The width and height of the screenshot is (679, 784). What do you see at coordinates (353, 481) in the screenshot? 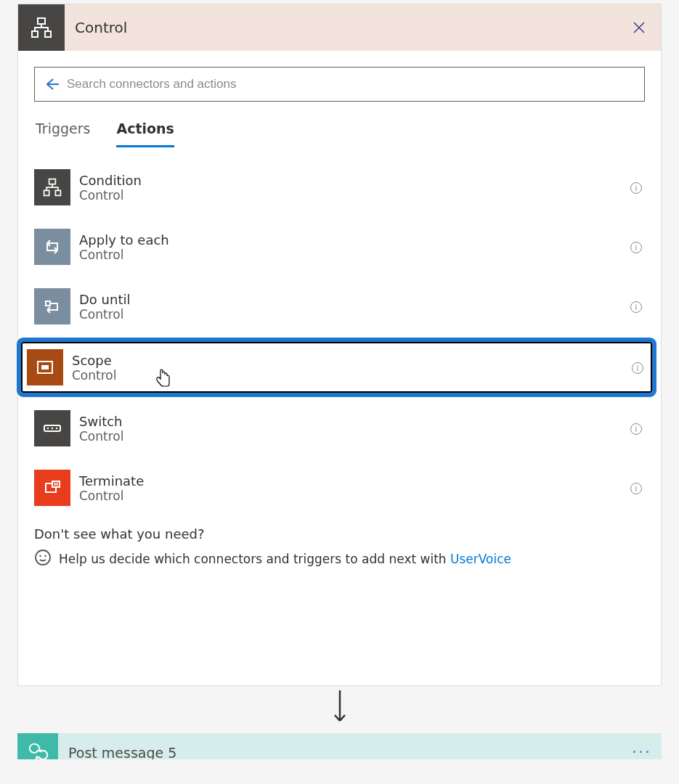
I see `action-title: Terminate` at bounding box center [353, 481].